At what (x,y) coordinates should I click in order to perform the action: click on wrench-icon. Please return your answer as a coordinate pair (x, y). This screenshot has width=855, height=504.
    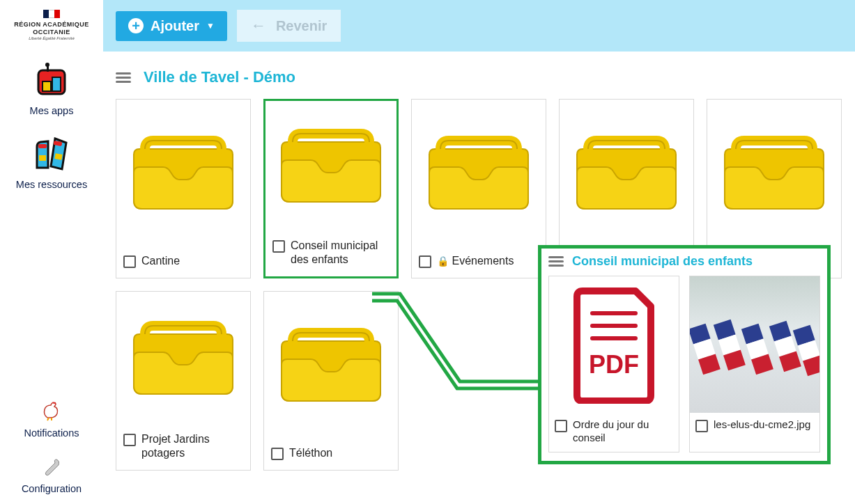
    Looking at the image, I should click on (52, 467).